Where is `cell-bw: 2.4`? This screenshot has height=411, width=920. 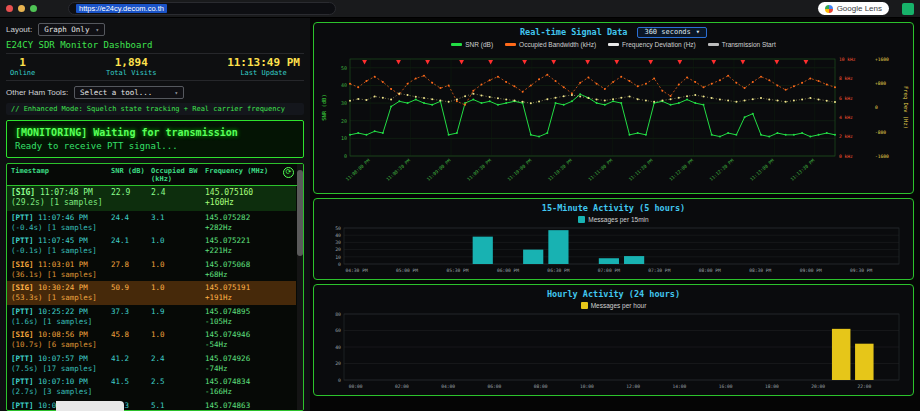
cell-bw: 2.4 is located at coordinates (178, 198).